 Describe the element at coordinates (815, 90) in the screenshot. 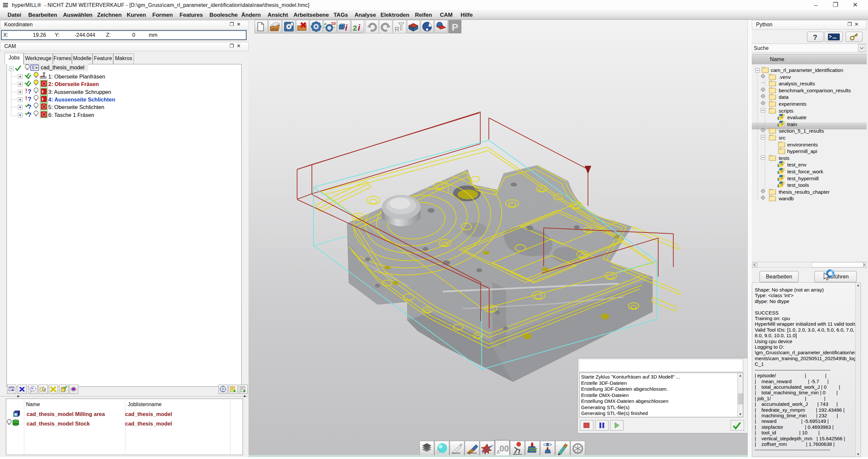

I see `svg-text: benchmark_comparison_results` at that location.